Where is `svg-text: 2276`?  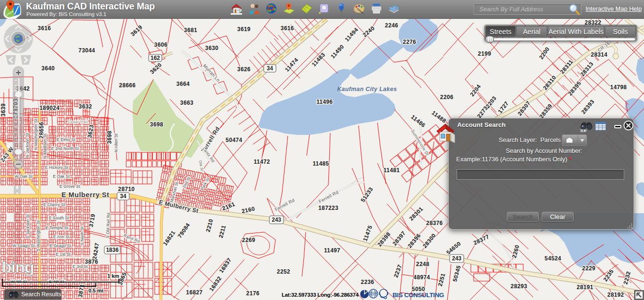
svg-text: 2276 is located at coordinates (410, 42).